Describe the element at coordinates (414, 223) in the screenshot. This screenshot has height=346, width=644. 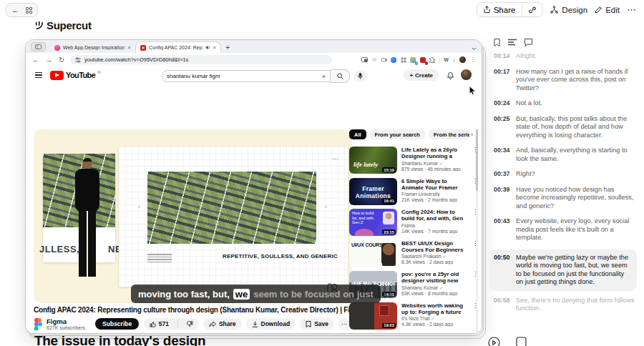
I see `related-video-3: How to build for, and with, Gen Z 23:15 …` at that location.